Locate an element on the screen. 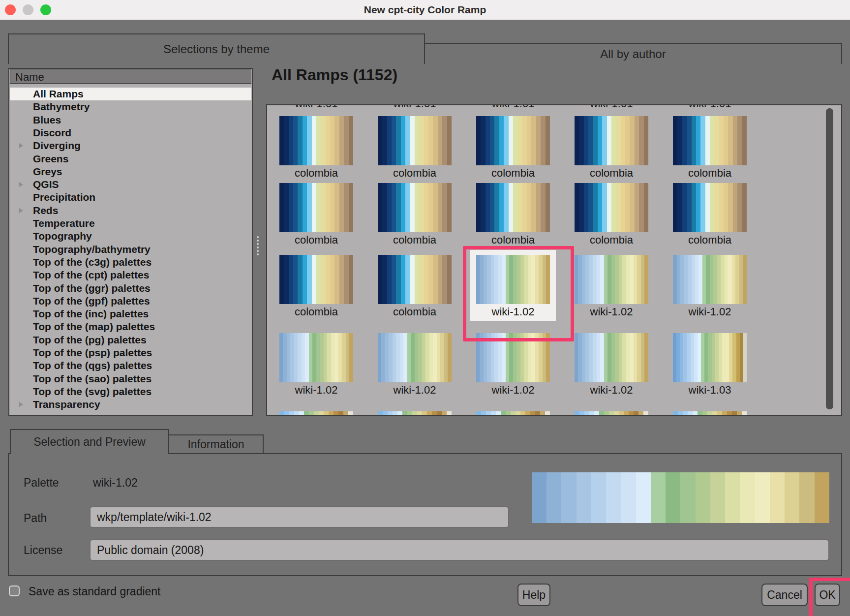 This screenshot has height=616, width=850. tab-selection-and-preview: Selection and Preview is located at coordinates (90, 442).